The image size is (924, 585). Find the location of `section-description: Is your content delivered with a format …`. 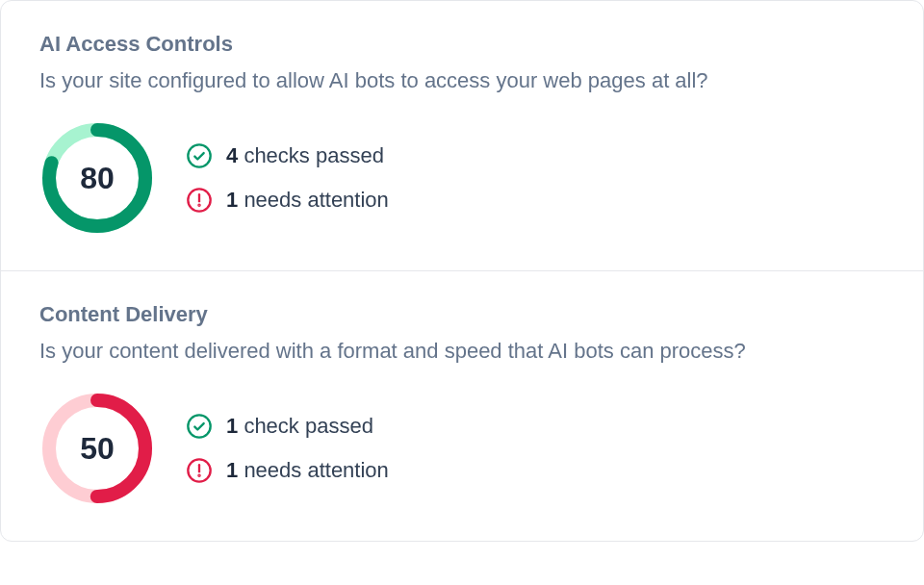

section-description: Is your content delivered with a format … is located at coordinates (462, 351).